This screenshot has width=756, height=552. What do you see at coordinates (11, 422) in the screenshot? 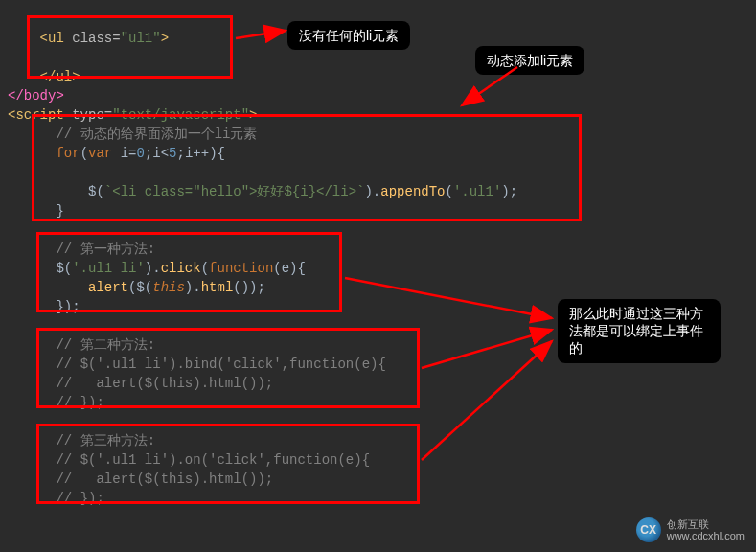
I see `line-blank5` at bounding box center [11, 422].